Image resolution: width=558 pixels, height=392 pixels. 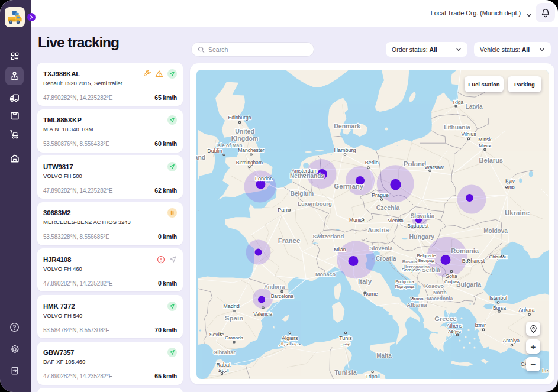 What do you see at coordinates (302, 194) in the screenshot?
I see `svg-text: Belgium` at bounding box center [302, 194].